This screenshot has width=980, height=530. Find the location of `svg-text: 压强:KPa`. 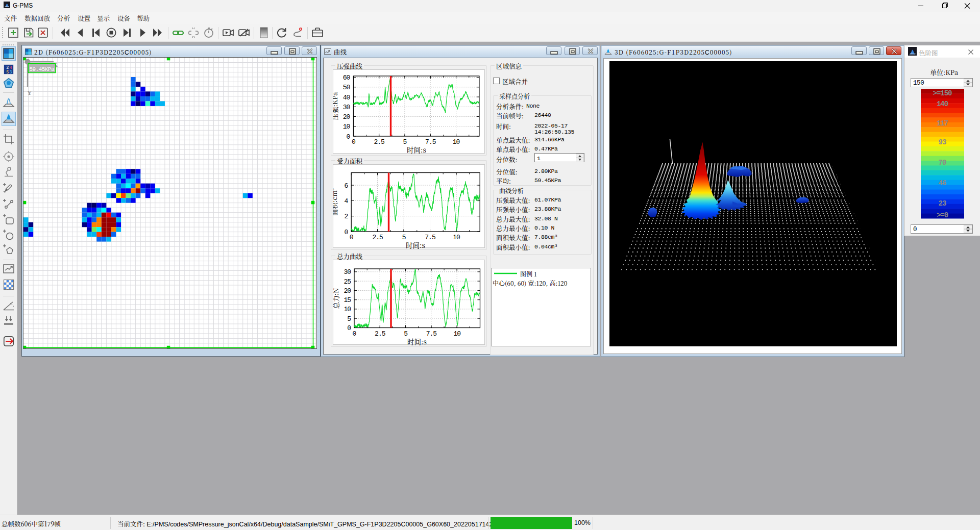

svg-text: 压强:KPa is located at coordinates (336, 106).